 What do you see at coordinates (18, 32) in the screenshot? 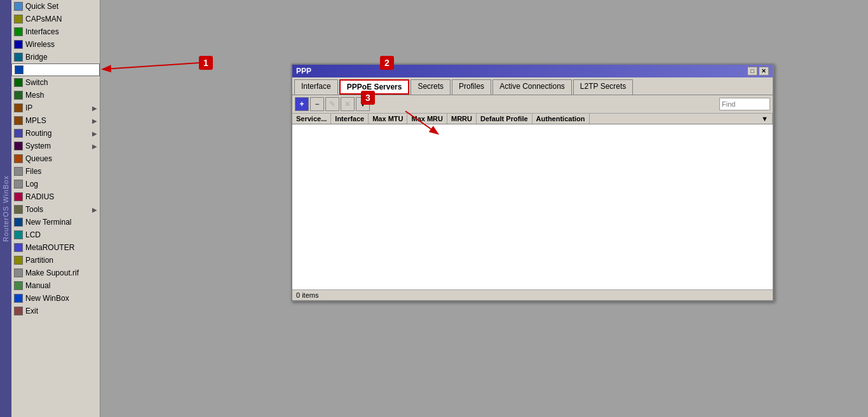
I see `interfaces-icon` at bounding box center [18, 32].